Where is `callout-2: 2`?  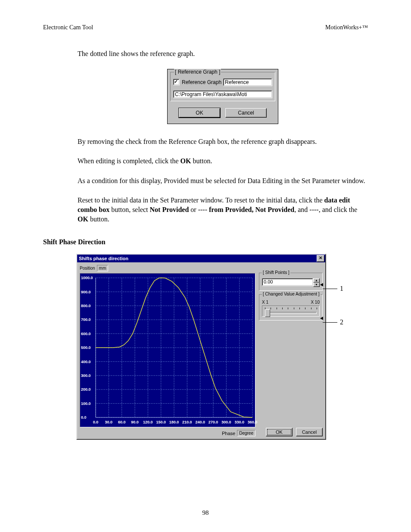
callout-2: 2 is located at coordinates (342, 322).